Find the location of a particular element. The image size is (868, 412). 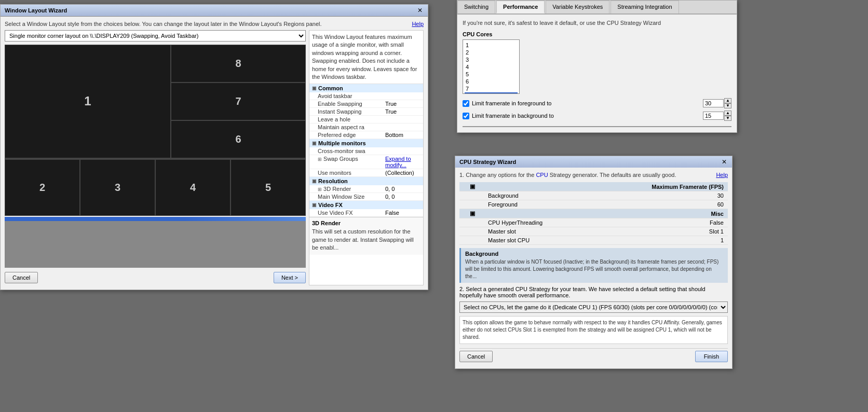

video-fx-label: Video FX is located at coordinates (330, 205).